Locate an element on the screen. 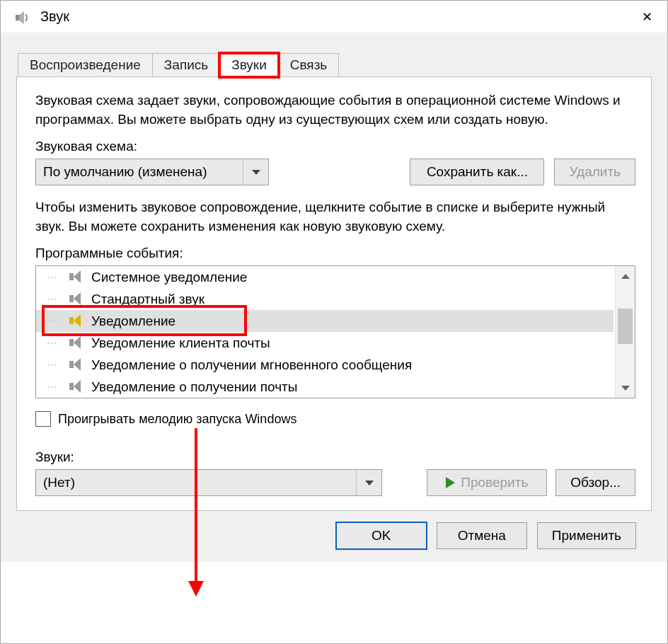  events-label: Программные события: is located at coordinates (335, 253).